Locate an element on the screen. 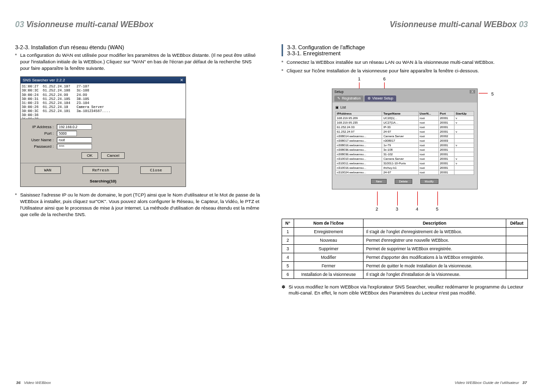 The width and height of the screenshot is (543, 392). port-input: 5000 is located at coordinates (67, 134).